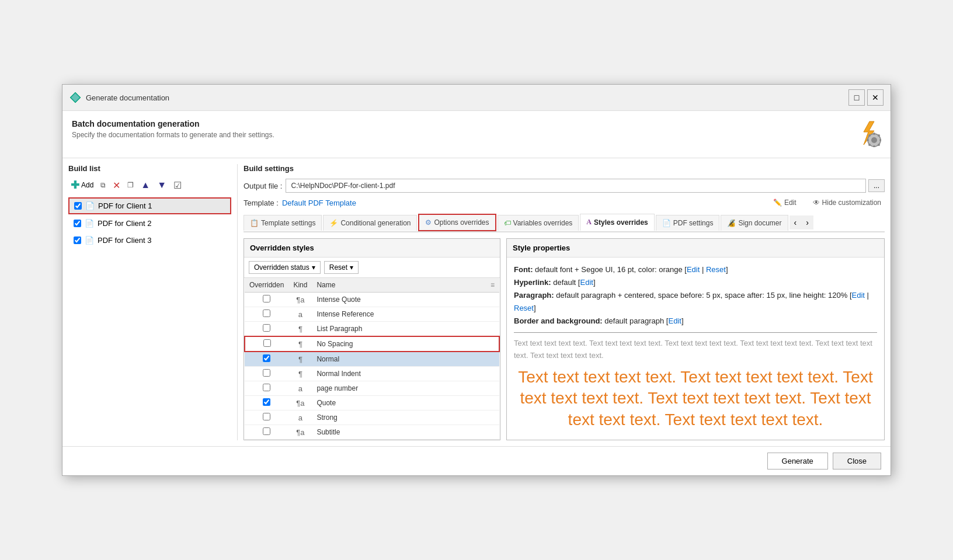 Image resolution: width=953 pixels, height=560 pixels. Describe the element at coordinates (564, 223) in the screenshot. I see `tabs-bar: 📋 Template settings ⚡ Conditional genera…` at that location.